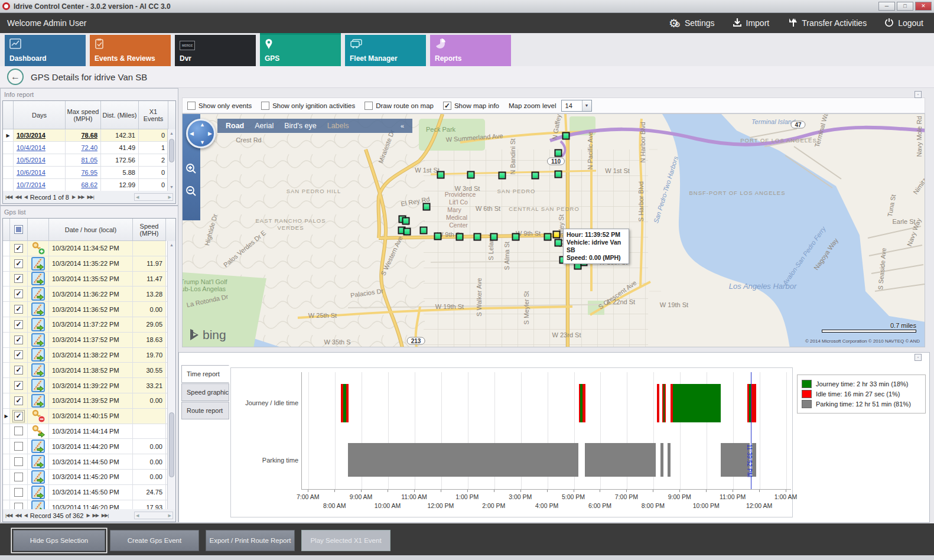 The width and height of the screenshot is (934, 560). I want to click on draw-route-checkbox: Draw route on map, so click(399, 106).